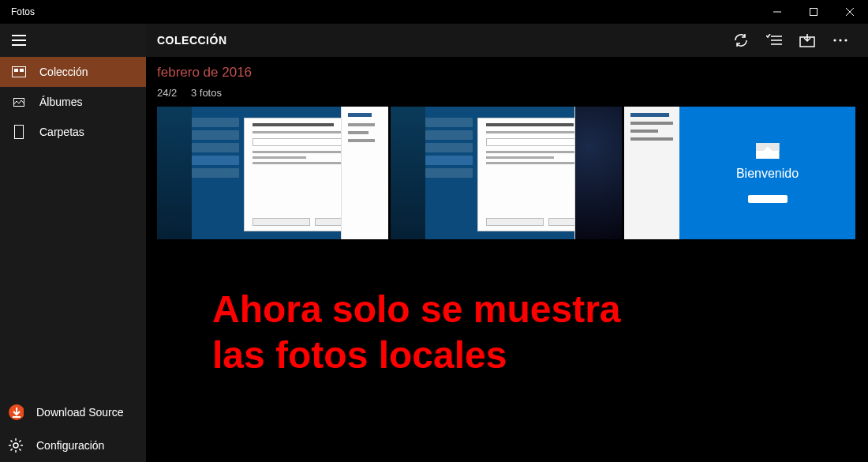 The width and height of the screenshot is (868, 462). What do you see at coordinates (777, 12) in the screenshot?
I see `minimize-button` at bounding box center [777, 12].